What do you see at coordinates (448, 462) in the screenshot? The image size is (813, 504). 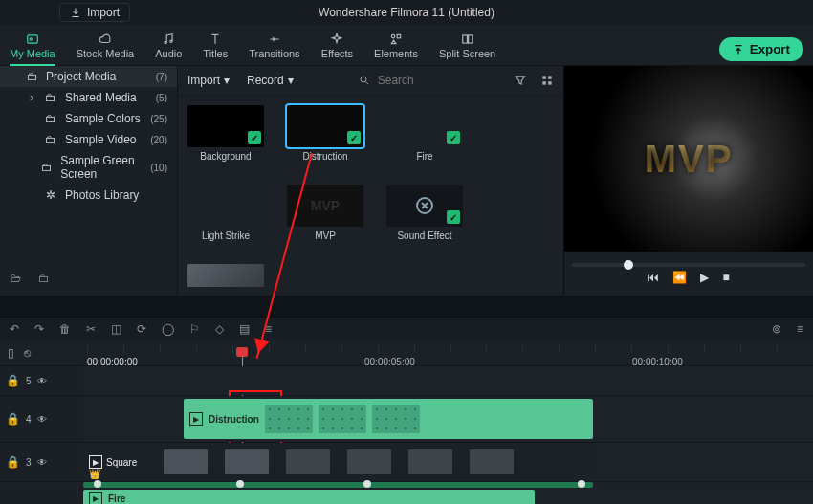 I see `track-body: ▶ Square 👑` at bounding box center [448, 462].